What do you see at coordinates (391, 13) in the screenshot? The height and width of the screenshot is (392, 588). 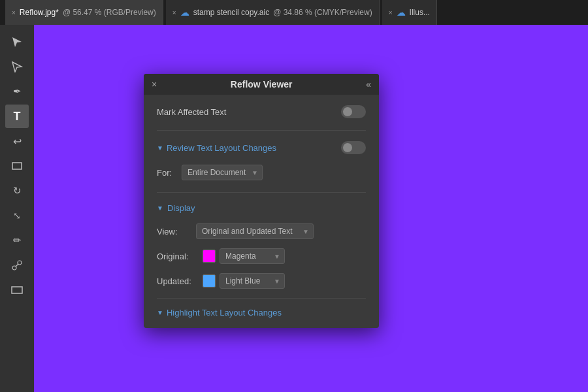 I see `tab-close-illus: ×` at bounding box center [391, 13].